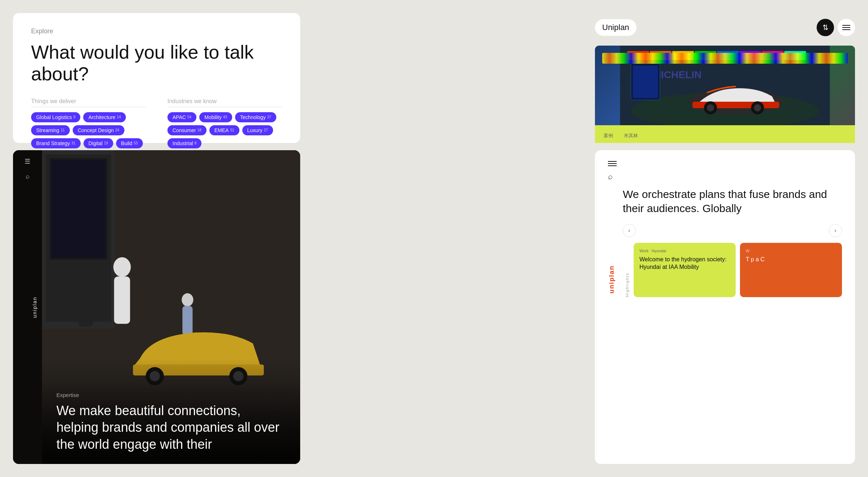 This screenshot has width=868, height=477. What do you see at coordinates (616, 28) in the screenshot?
I see `uniplan-logo: Uniplan` at bounding box center [616, 28].